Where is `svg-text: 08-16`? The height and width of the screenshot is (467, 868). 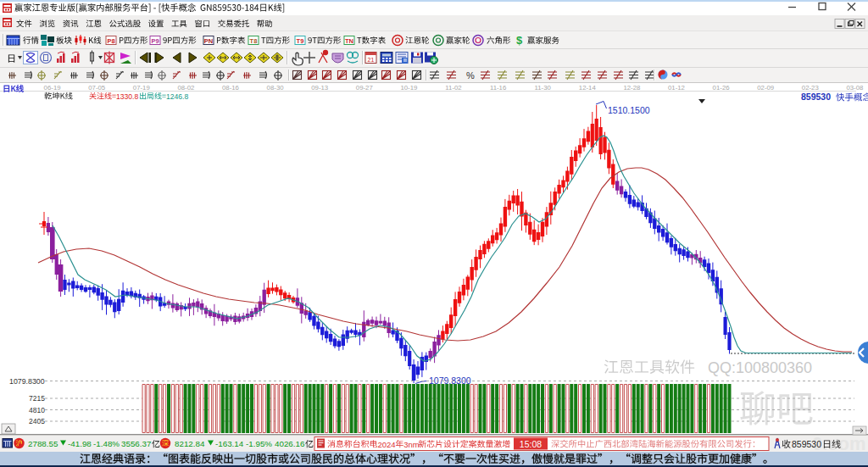
svg-text: 08-16 is located at coordinates (231, 88).